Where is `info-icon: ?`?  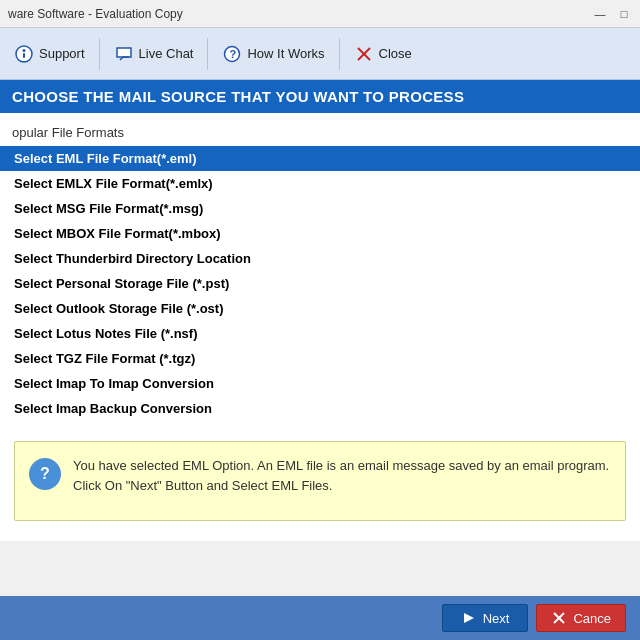 info-icon: ? is located at coordinates (45, 474).